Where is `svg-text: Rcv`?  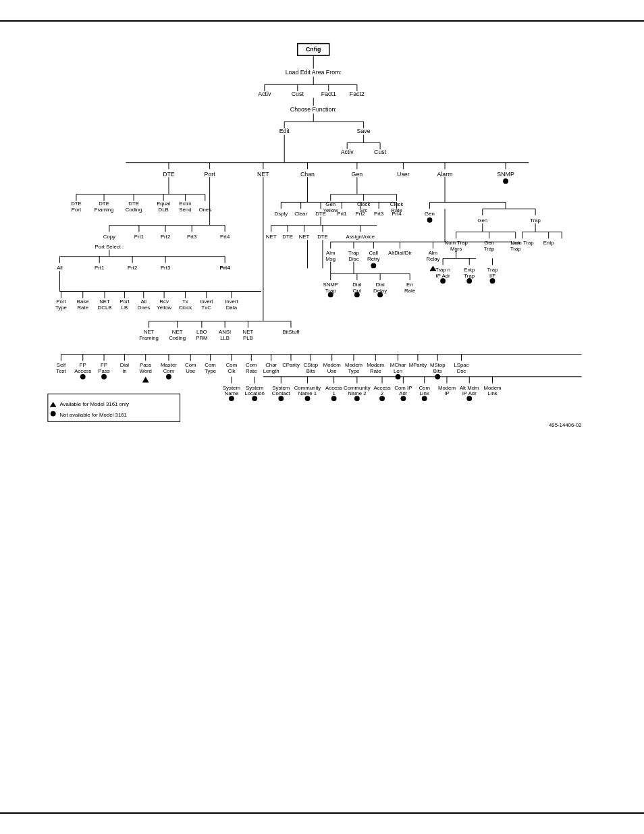
svg-text: Rcv is located at coordinates (164, 301).